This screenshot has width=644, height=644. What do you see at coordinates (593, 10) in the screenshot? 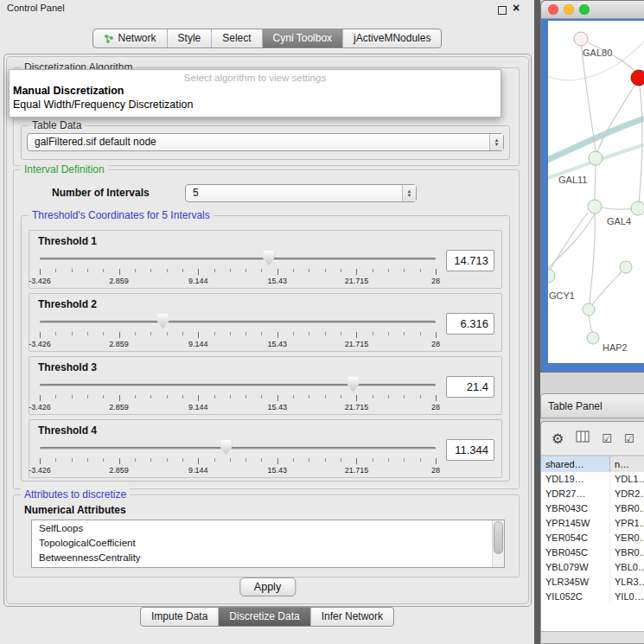
I see `network-window-titlebar` at bounding box center [593, 10].